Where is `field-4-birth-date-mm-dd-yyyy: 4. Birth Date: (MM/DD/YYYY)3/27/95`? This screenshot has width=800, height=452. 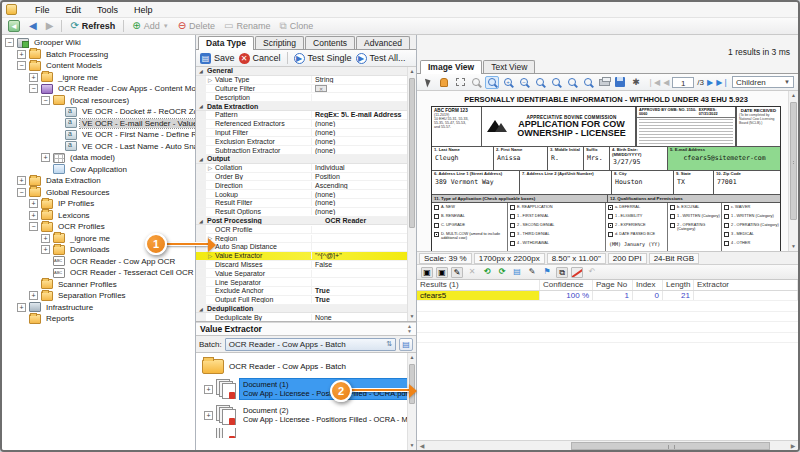 field-4-birth-date-mm-dd-yyyy: 4. Birth Date: (MM/DD/YYYY)3/27/95 is located at coordinates (639, 158).